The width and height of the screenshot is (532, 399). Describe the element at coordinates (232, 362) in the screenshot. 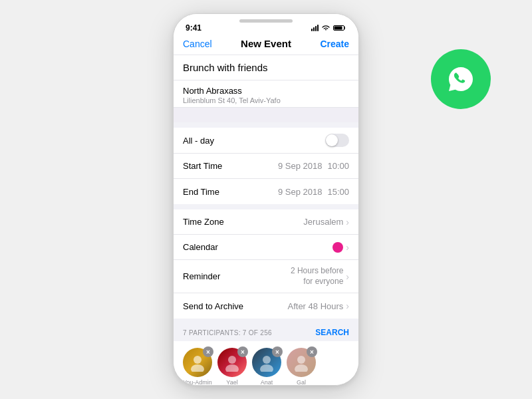

I see `avatar-wrapper-yael: ×` at that location.